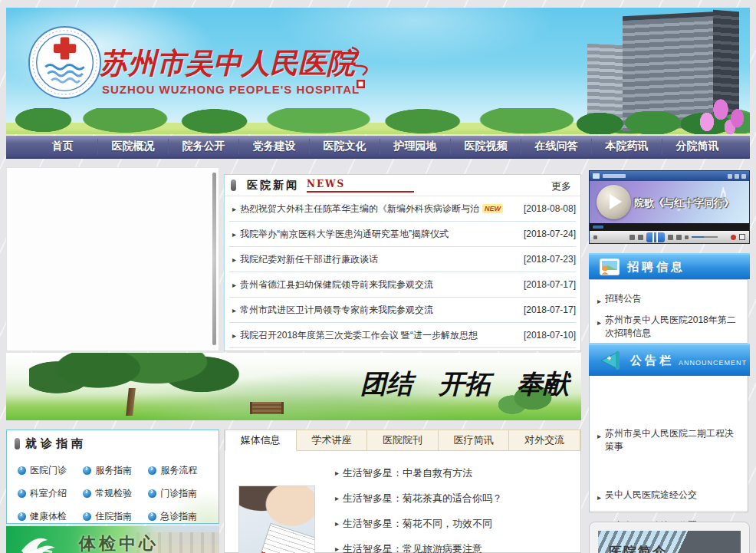 The height and width of the screenshot is (553, 756). What do you see at coordinates (737, 176) in the screenshot?
I see `window-buttons` at bounding box center [737, 176].